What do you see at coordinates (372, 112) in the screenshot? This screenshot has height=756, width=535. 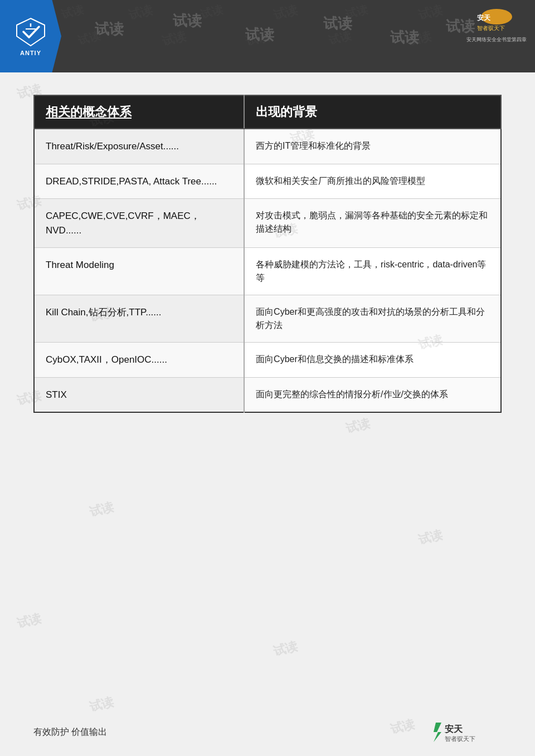 I see `col-right-header: 出现的背景` at bounding box center [372, 112].